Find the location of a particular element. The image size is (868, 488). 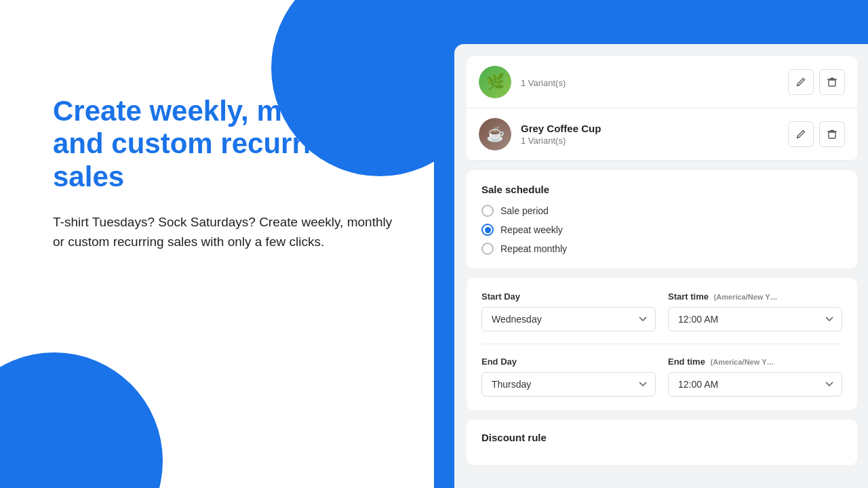

radio-label-sale-period: Sale period is located at coordinates (525, 211).